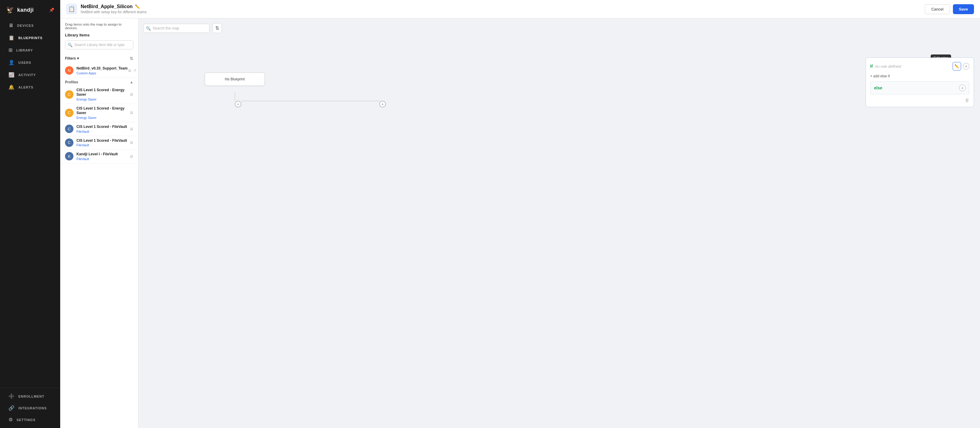 The image size is (980, 428). What do you see at coordinates (963, 88) in the screenshot?
I see `add-else-button: +` at bounding box center [963, 88].